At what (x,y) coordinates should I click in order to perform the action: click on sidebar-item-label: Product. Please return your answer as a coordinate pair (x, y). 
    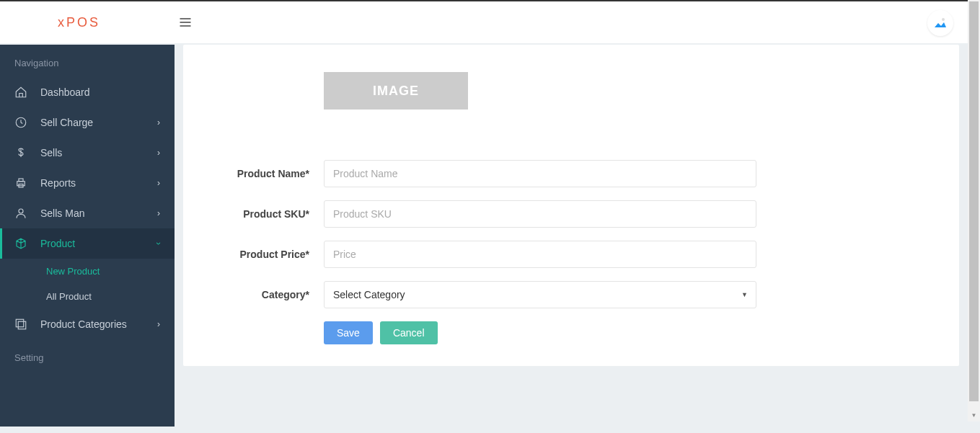
    Looking at the image, I should click on (58, 244).